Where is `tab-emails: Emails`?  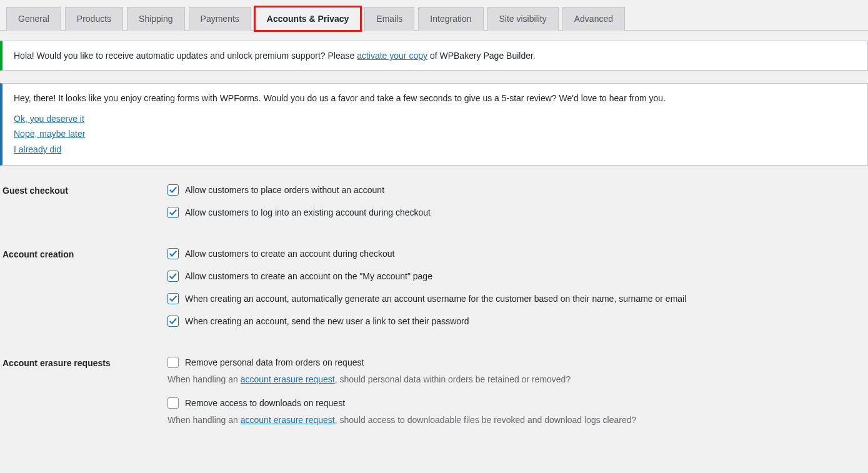
tab-emails: Emails is located at coordinates (389, 19).